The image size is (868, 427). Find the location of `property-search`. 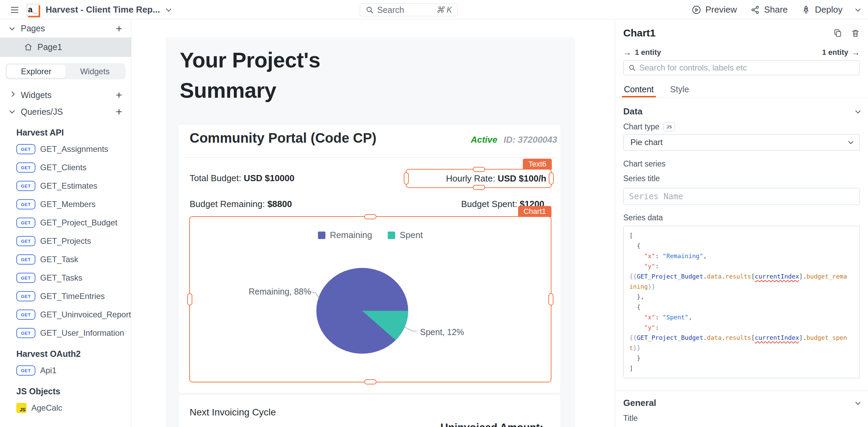

property-search is located at coordinates (741, 68).